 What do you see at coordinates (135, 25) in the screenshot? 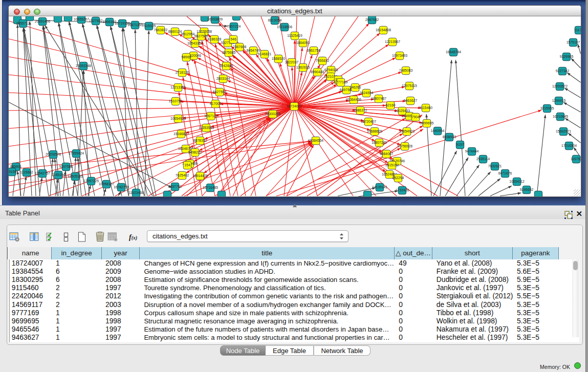
I see `svg-text: 16671355` at bounding box center [135, 25].